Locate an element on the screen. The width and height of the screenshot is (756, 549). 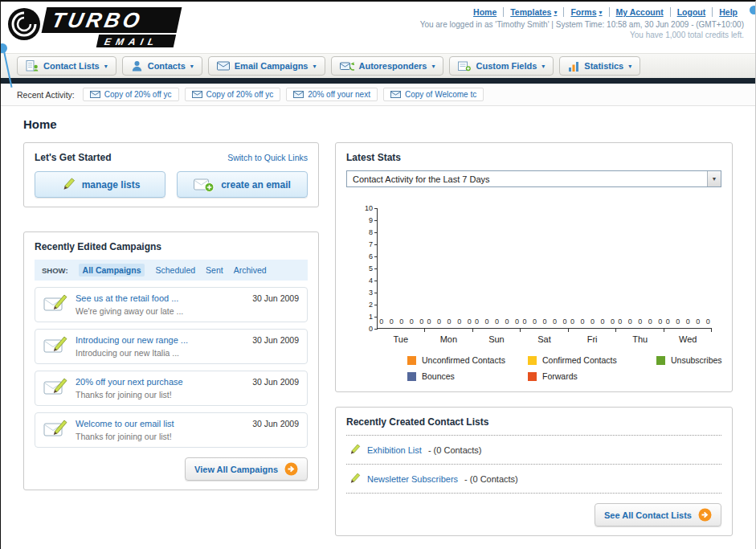
x-axis-label: Sun is located at coordinates (497, 339).